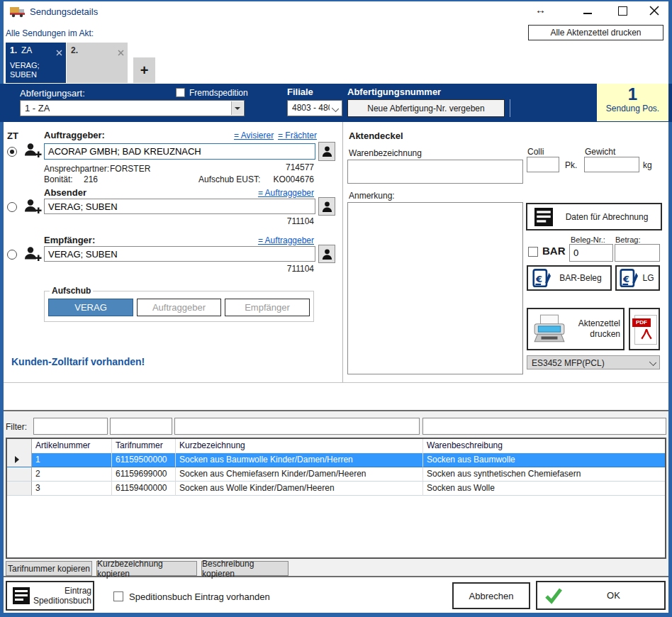  What do you see at coordinates (17, 460) in the screenshot?
I see `row-arrow-icon` at bounding box center [17, 460].